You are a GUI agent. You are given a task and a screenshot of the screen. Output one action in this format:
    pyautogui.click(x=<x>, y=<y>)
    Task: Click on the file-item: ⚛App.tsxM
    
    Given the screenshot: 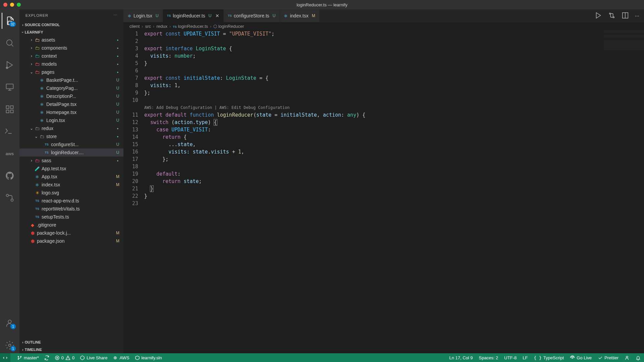 What is the action you would take?
    pyautogui.click(x=71, y=177)
    